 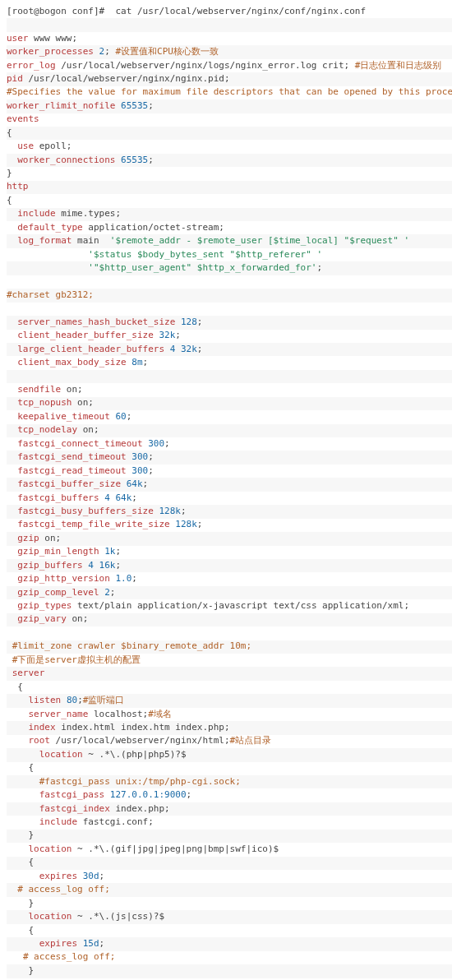 What do you see at coordinates (229, 120) in the screenshot?
I see `code-line: events` at bounding box center [229, 120].